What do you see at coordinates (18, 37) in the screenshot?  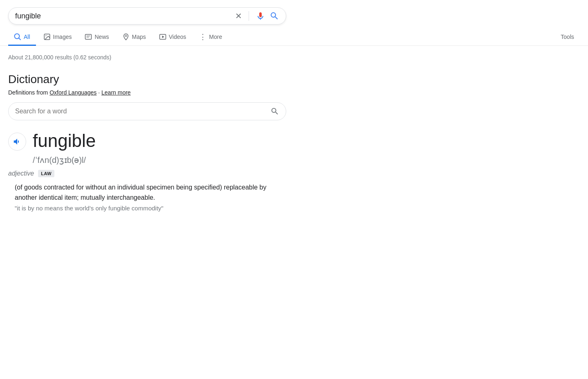 I see `all-icon` at bounding box center [18, 37].